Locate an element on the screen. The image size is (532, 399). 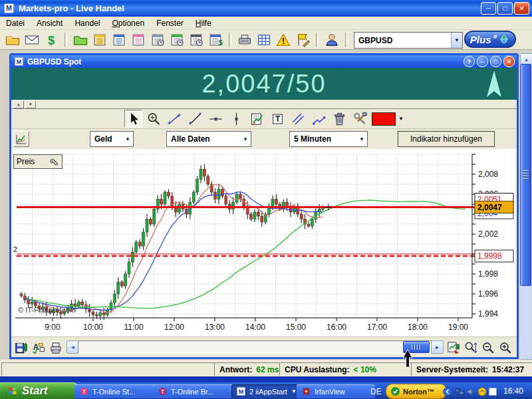
color-chevron-down-icon: ▼ is located at coordinates (401, 118).